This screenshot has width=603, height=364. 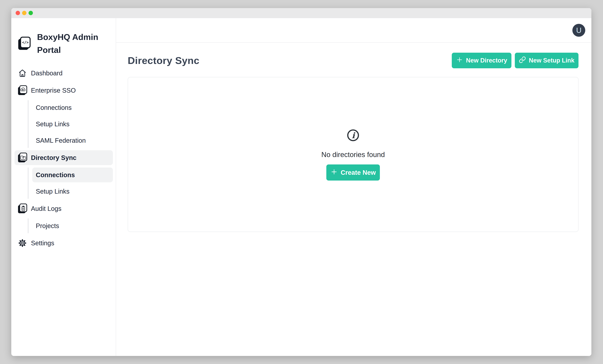 What do you see at coordinates (522, 61) in the screenshot?
I see `link-icon` at bounding box center [522, 61].